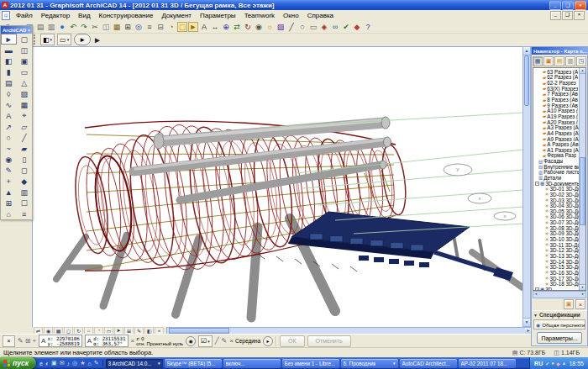  Describe the element at coordinates (171, 27) in the screenshot. I see `magnet-icon: ◔` at that location.